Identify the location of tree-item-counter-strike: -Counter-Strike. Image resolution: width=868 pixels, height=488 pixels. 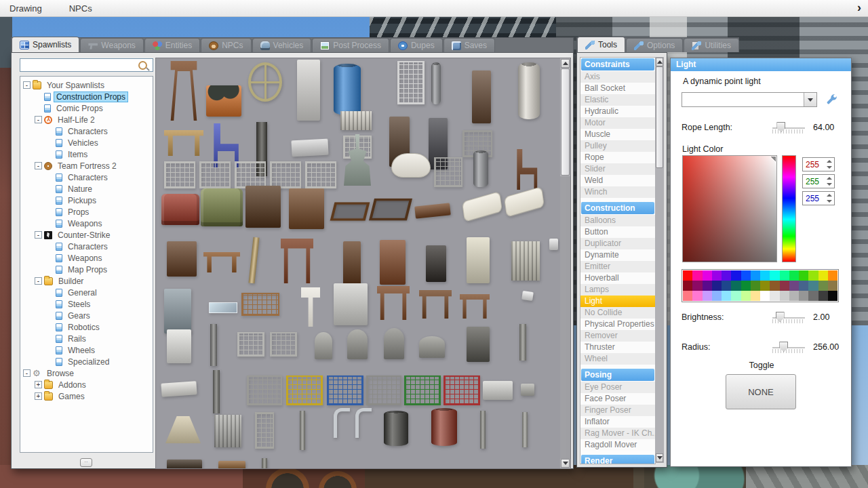
(87, 235).